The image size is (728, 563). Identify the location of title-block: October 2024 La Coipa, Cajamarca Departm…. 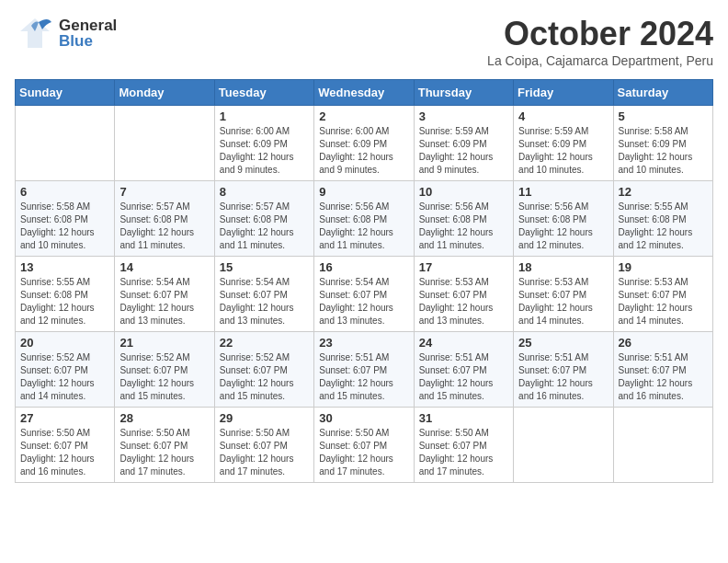
(600, 41).